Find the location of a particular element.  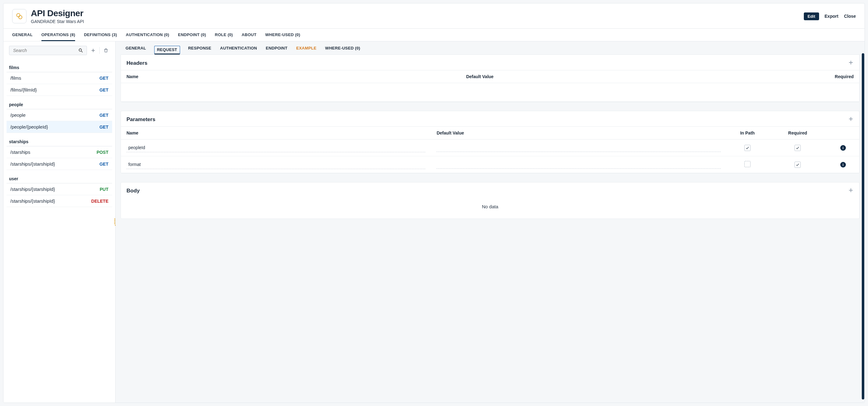

operation-group: user is located at coordinates (59, 178).